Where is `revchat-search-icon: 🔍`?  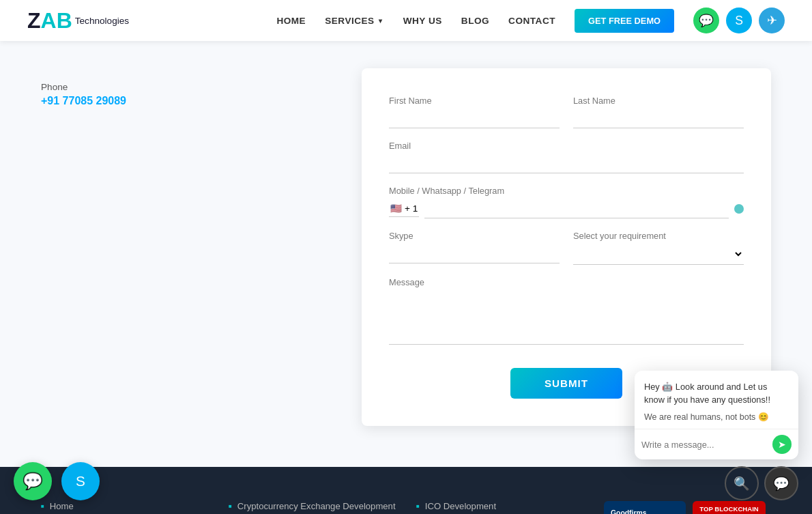
revchat-search-icon: 🔍 is located at coordinates (742, 483).